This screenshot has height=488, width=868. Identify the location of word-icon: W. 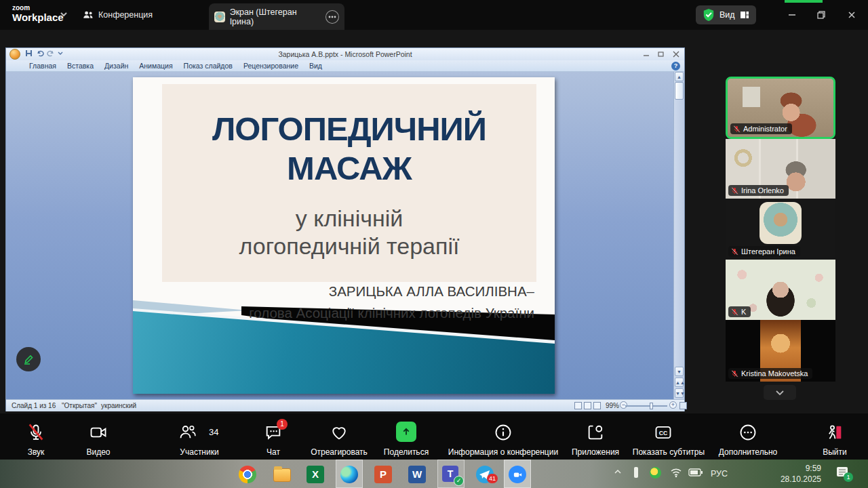
(417, 474).